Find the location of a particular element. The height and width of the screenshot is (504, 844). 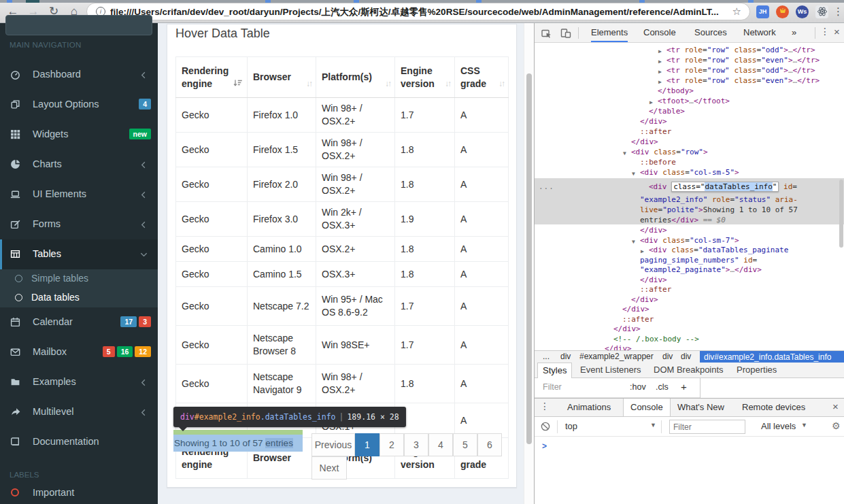

dom-tree-line: ▶<tfoot>…</tfoot> is located at coordinates (694, 101).